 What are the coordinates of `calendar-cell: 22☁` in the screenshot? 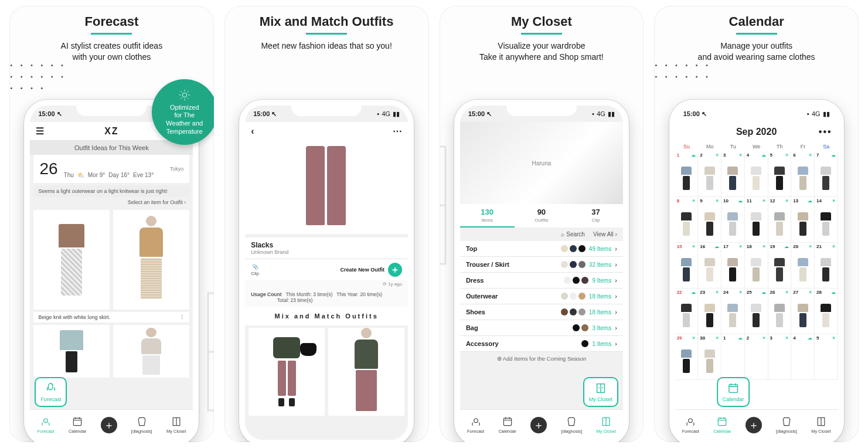 It's located at (687, 311).